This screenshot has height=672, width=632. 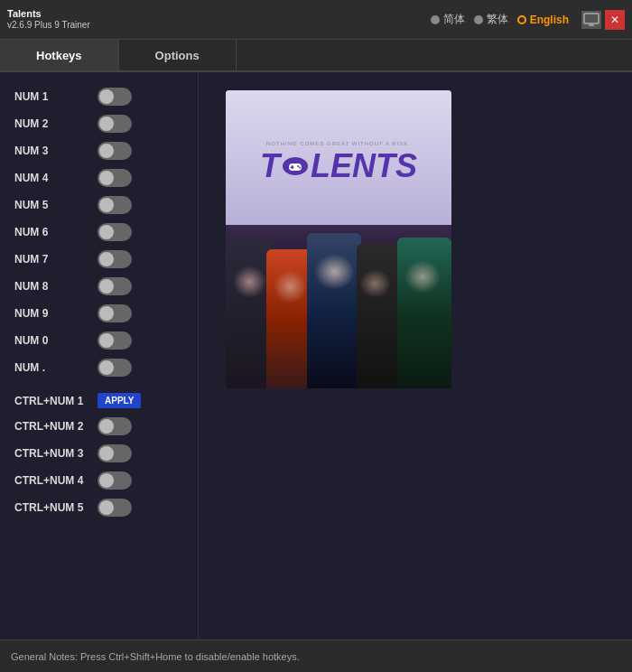 What do you see at coordinates (51, 313) in the screenshot?
I see `hotkey-label-num9: NUM 9` at bounding box center [51, 313].